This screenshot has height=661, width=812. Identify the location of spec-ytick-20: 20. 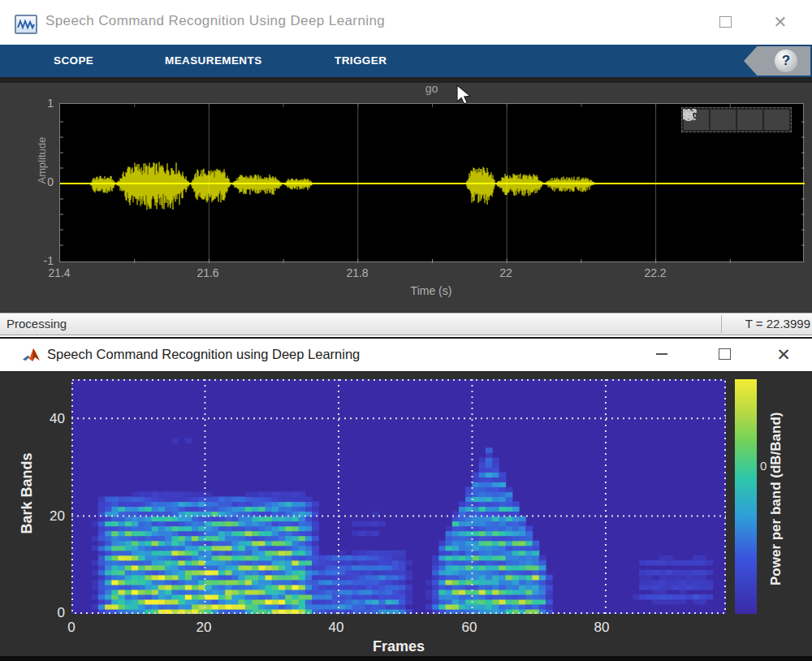
(51, 516).